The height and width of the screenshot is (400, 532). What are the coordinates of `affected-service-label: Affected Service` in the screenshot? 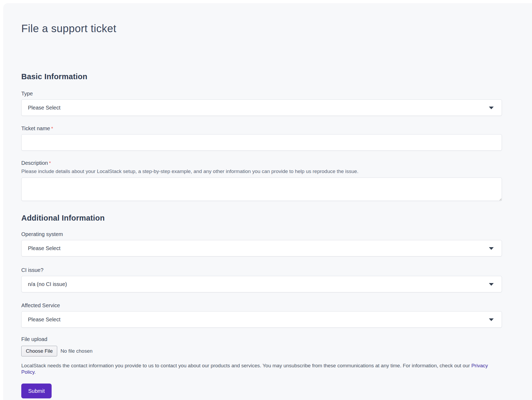 It's located at (262, 306).